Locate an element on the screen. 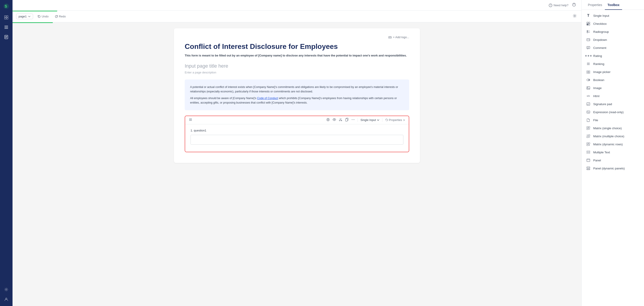 This screenshot has width=644, height=306. toolbox-item-single-input: T Single Input is located at coordinates (613, 16).